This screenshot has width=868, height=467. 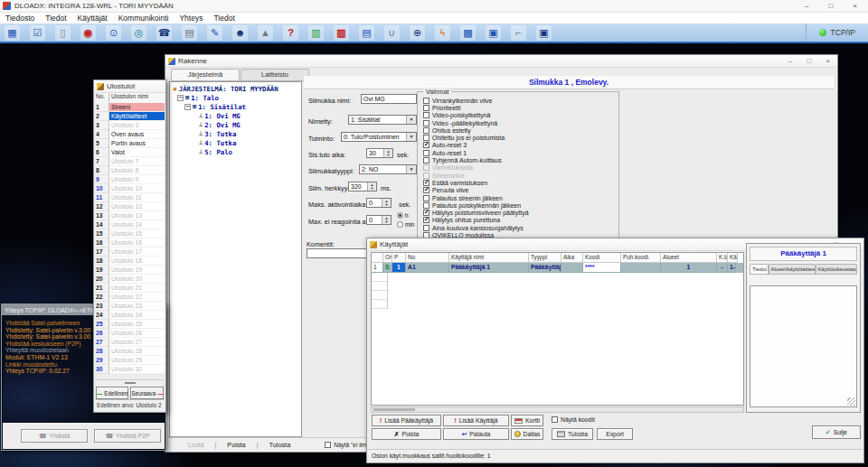 What do you see at coordinates (410, 170) in the screenshot?
I see `chevron-down-icon: ▼` at bounding box center [410, 170].